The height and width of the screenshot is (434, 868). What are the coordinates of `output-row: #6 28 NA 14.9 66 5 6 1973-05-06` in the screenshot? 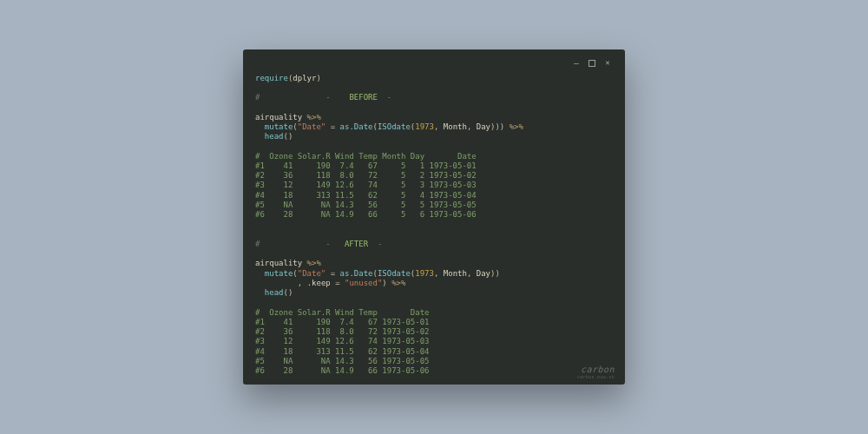 It's located at (366, 214).